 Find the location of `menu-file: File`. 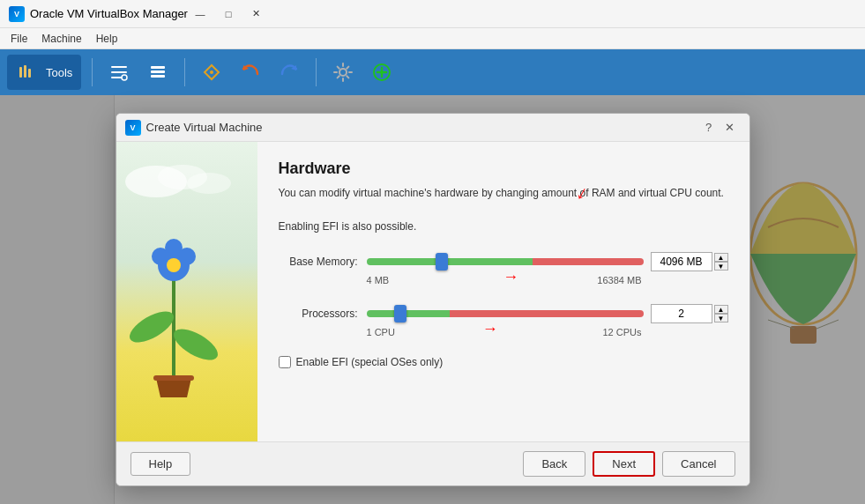

menu-file: File is located at coordinates (19, 39).